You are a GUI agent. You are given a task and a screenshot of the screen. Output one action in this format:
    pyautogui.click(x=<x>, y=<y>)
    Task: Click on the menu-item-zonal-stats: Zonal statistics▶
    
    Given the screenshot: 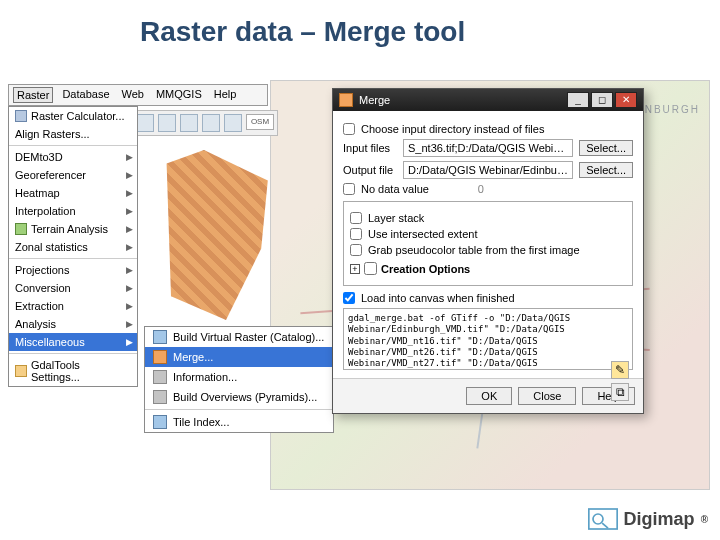 What is the action you would take?
    pyautogui.click(x=73, y=247)
    